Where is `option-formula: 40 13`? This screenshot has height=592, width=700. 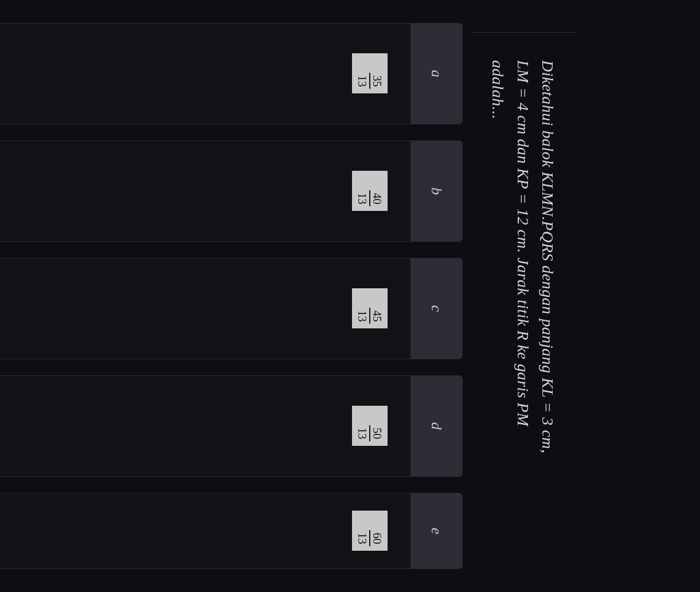
option-formula: 40 13 is located at coordinates (370, 191).